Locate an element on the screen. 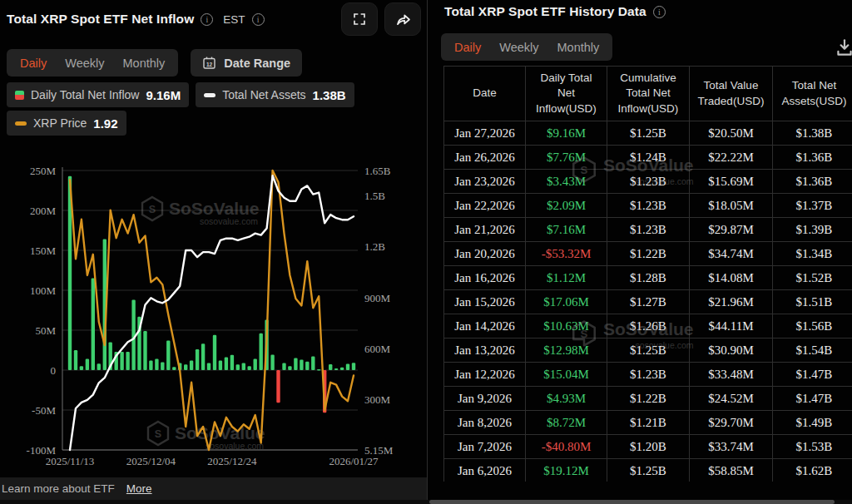  history-title: Total XRP Spot ETF History Data is located at coordinates (546, 12).